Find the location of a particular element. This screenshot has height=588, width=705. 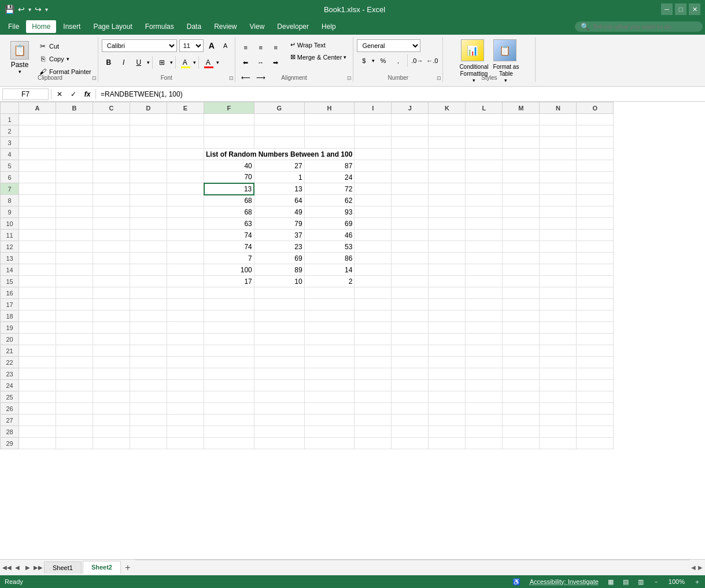

row-header-20: 20 is located at coordinates (10, 339).